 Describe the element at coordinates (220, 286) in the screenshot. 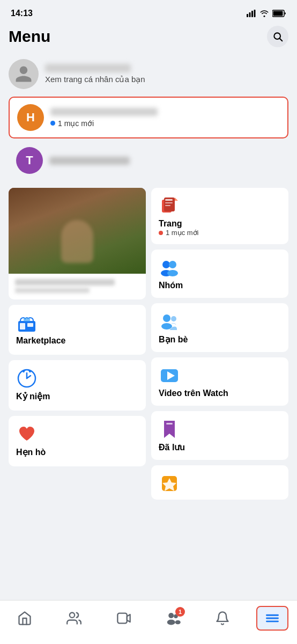

I see `nhom-label: Nhóm` at that location.